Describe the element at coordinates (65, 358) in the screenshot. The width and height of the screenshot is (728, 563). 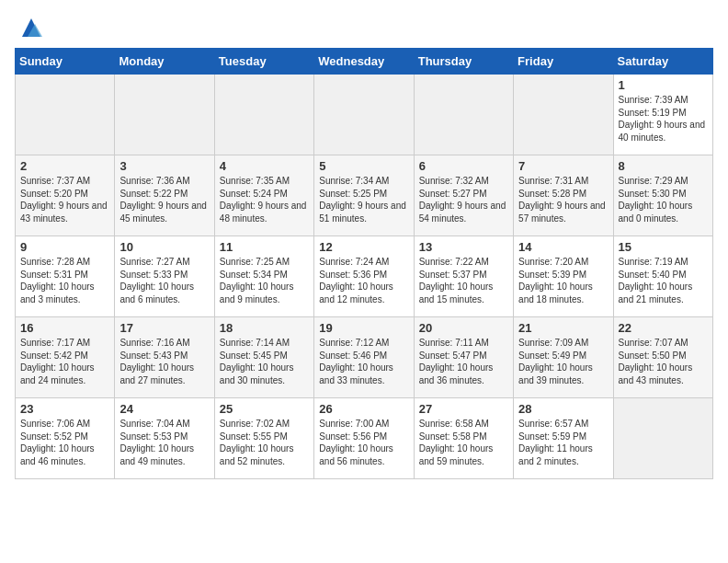
I see `day-cell: 16Sunrise: 7:17 AM Sunset: 5:42 PM Dayli…` at that location.